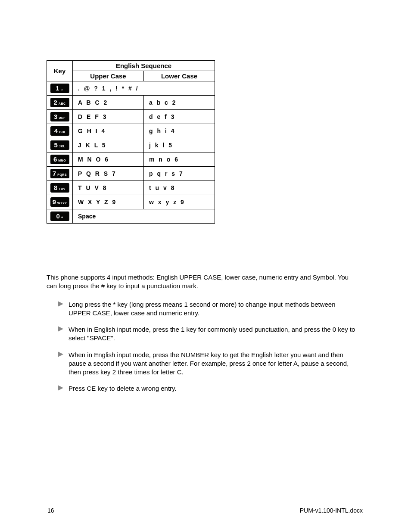  What do you see at coordinates (202, 347) in the screenshot?
I see `instruction-list: Long press the * key (long press means 1…` at bounding box center [202, 347].